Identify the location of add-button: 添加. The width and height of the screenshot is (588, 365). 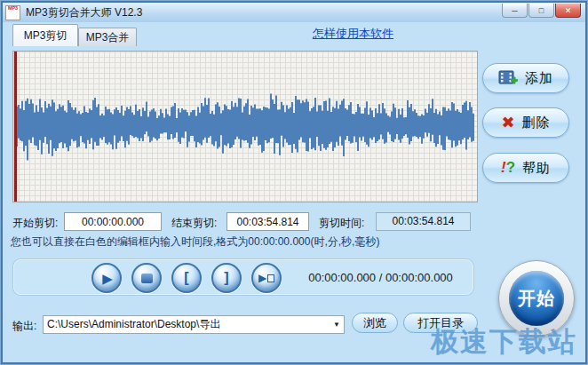
(526, 78).